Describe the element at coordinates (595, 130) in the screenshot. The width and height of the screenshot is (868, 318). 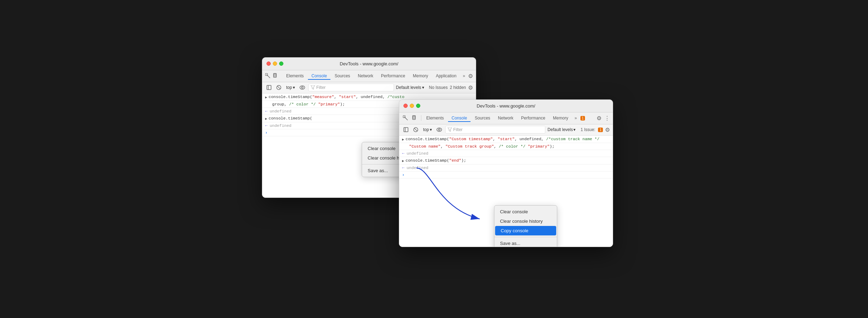
I see `issues-area-front: 1 Issue: 1 ⚙` at that location.